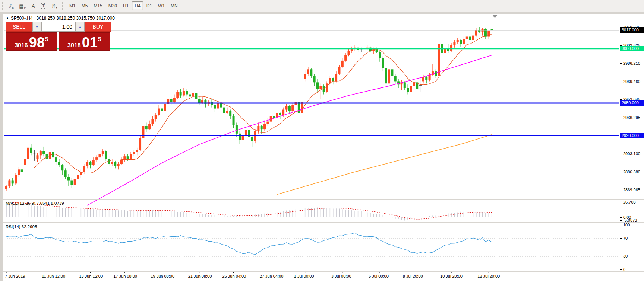 This screenshot has width=644, height=281. I want to click on time-axis-label: 25 Jun 04:00, so click(234, 276).